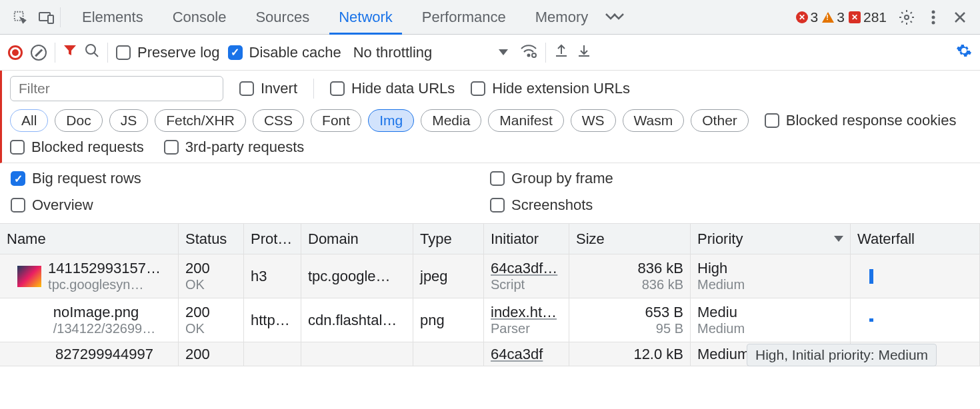 This screenshot has width=980, height=409. Describe the element at coordinates (771, 238) in the screenshot. I see `column-priority: Priority` at that location.